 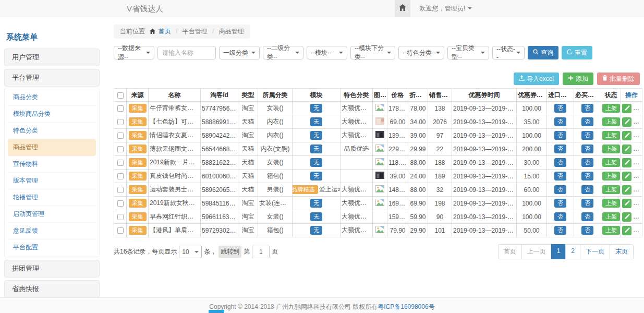 What do you see at coordinates (543, 53) in the screenshot?
I see `query-button: 查询` at bounding box center [543, 53].